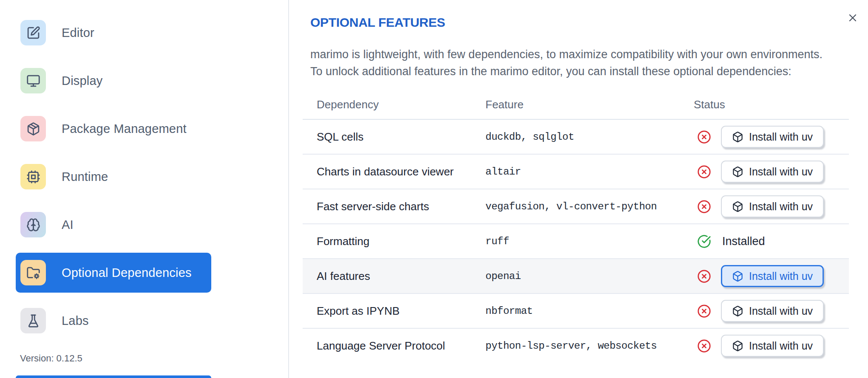 The width and height of the screenshot is (868, 378). Describe the element at coordinates (704, 241) in the screenshot. I see `circle-check-icon` at that location.